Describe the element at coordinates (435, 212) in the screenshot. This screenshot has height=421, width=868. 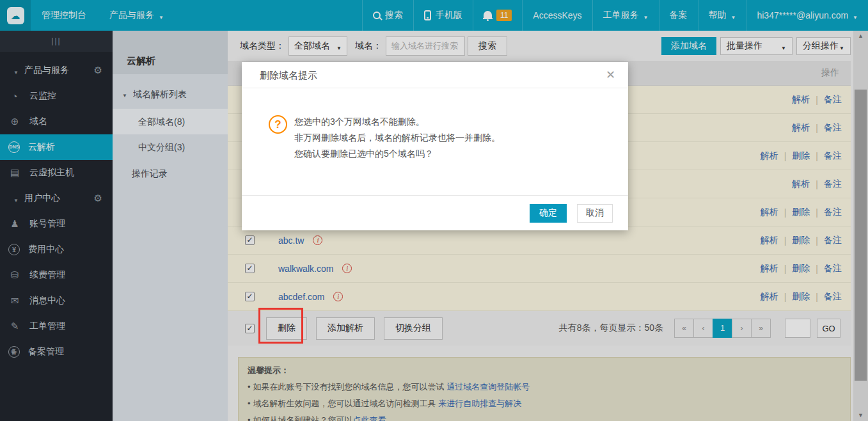
I see `dialog-footer: 确定 取消` at that location.